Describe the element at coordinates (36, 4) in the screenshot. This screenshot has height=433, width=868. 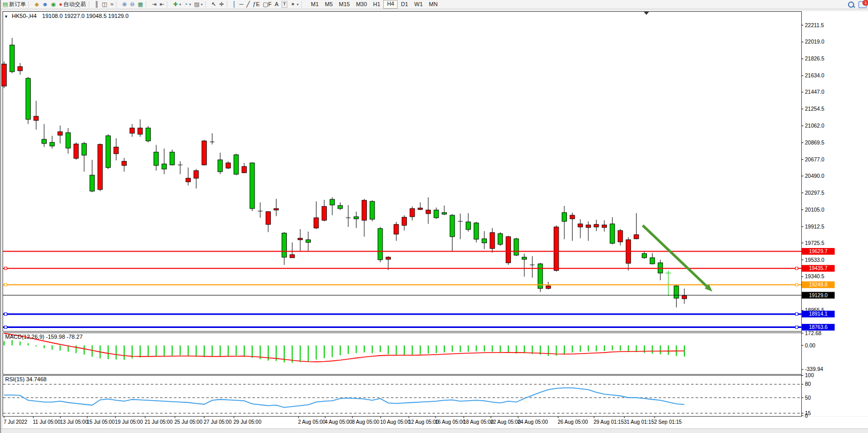
I see `styler-bucket-button: ◆` at that location.